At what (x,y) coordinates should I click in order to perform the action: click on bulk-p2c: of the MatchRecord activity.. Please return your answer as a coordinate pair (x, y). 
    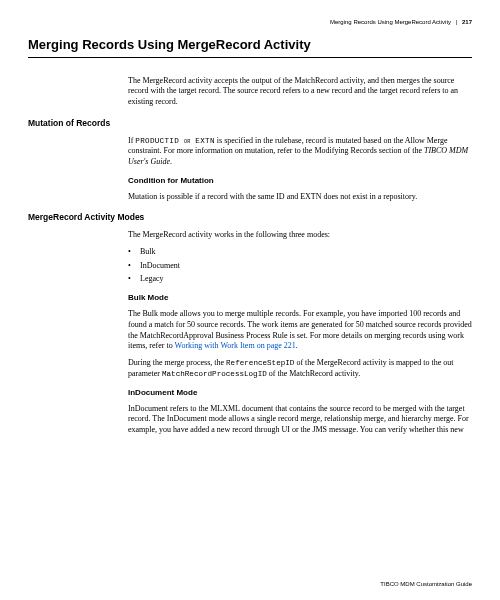
    Looking at the image, I should click on (314, 374).